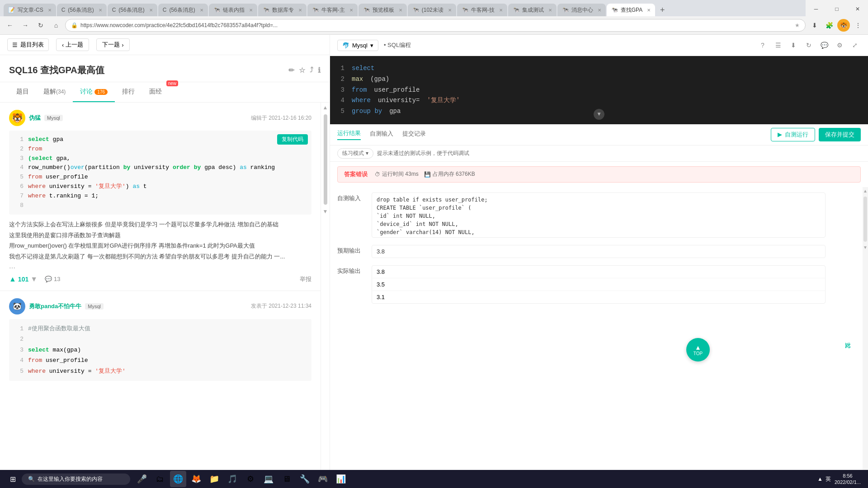 The height and width of the screenshot is (488, 868). What do you see at coordinates (698, 350) in the screenshot?
I see `top-button: ▲ TOP` at bounding box center [698, 350].